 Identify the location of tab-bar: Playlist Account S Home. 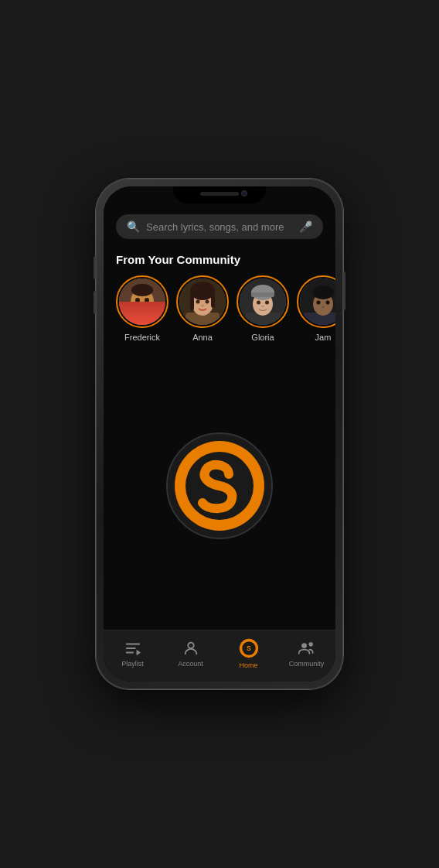
(220, 656).